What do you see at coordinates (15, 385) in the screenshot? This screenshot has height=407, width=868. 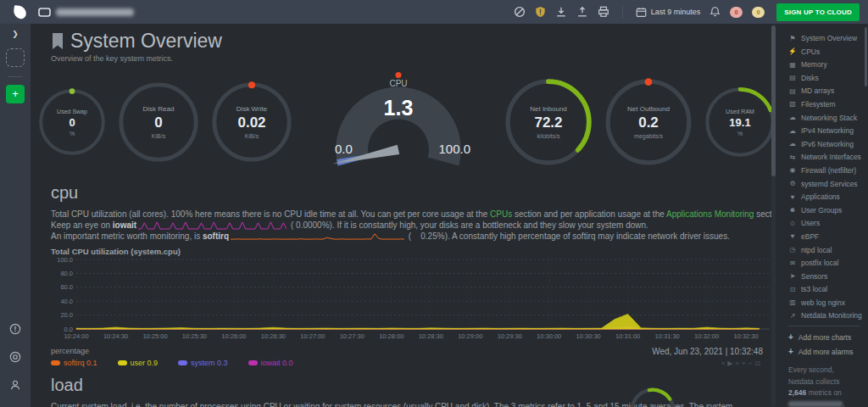 I see `user-icon` at bounding box center [15, 385].